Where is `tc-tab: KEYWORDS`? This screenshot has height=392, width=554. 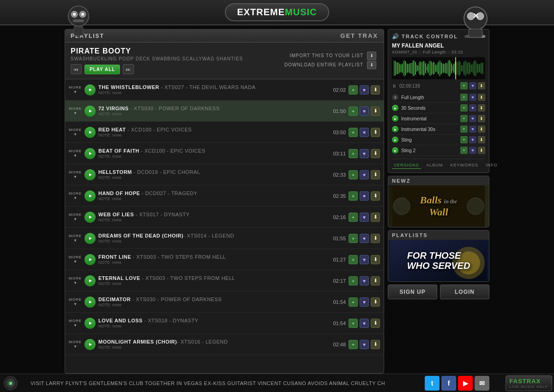 tc-tab: KEYWORDS is located at coordinates (464, 165).